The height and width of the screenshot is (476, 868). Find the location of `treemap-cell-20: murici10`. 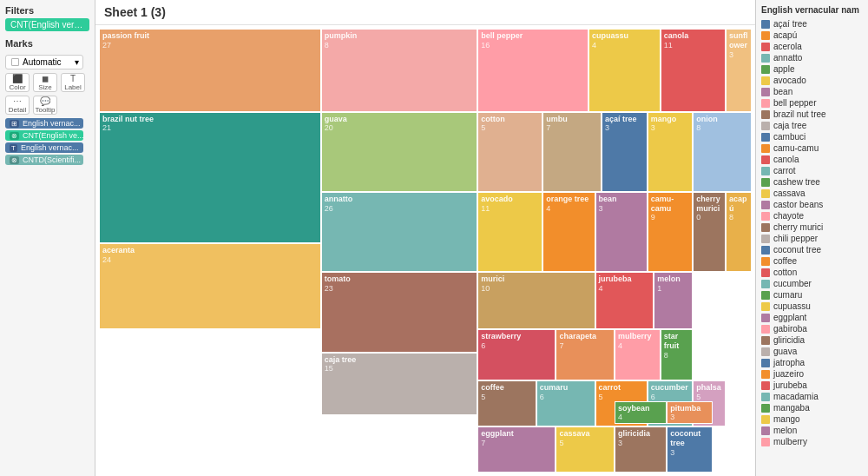

treemap-cell-20: murici10 is located at coordinates (536, 301).